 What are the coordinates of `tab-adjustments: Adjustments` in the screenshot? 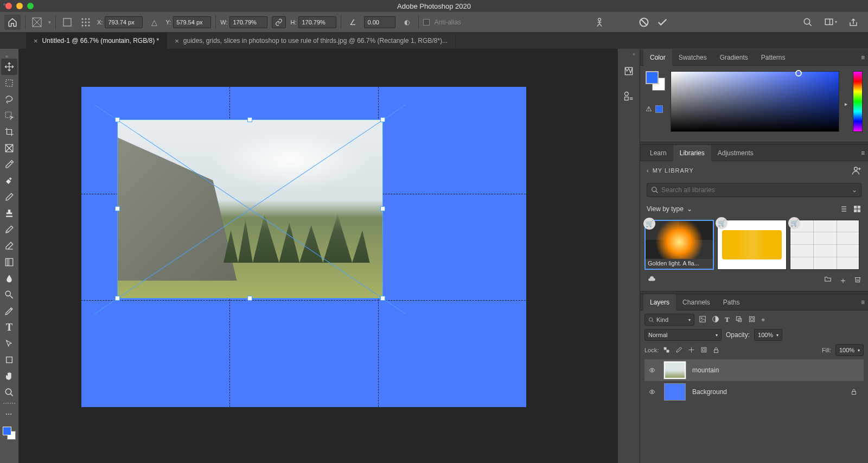 It's located at (736, 153).